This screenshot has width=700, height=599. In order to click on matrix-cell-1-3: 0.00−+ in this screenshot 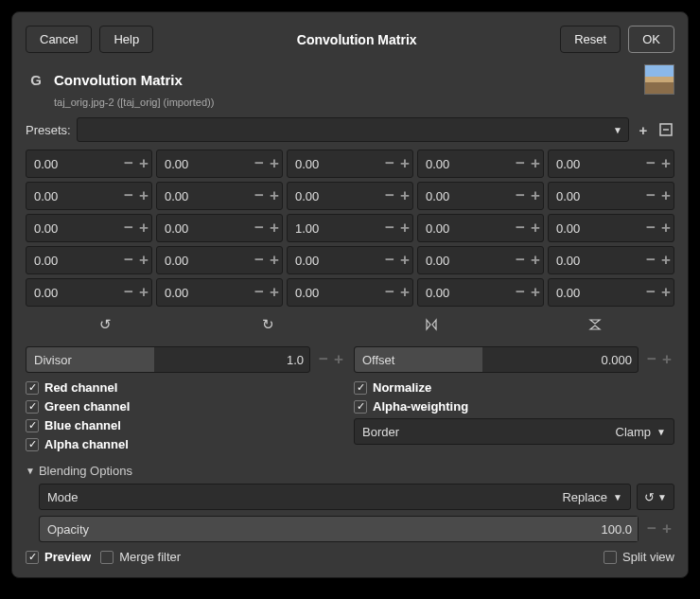, I will do `click(481, 196)`.